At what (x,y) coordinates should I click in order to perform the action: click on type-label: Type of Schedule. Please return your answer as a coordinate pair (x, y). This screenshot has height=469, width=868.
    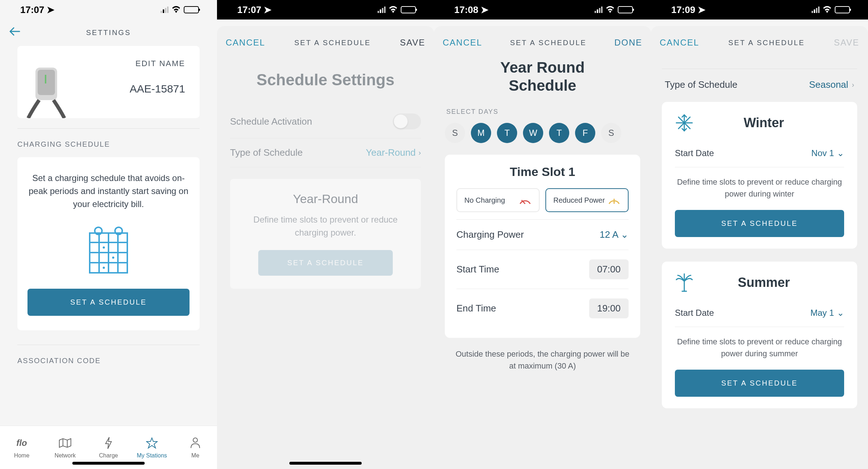
    Looking at the image, I should click on (266, 152).